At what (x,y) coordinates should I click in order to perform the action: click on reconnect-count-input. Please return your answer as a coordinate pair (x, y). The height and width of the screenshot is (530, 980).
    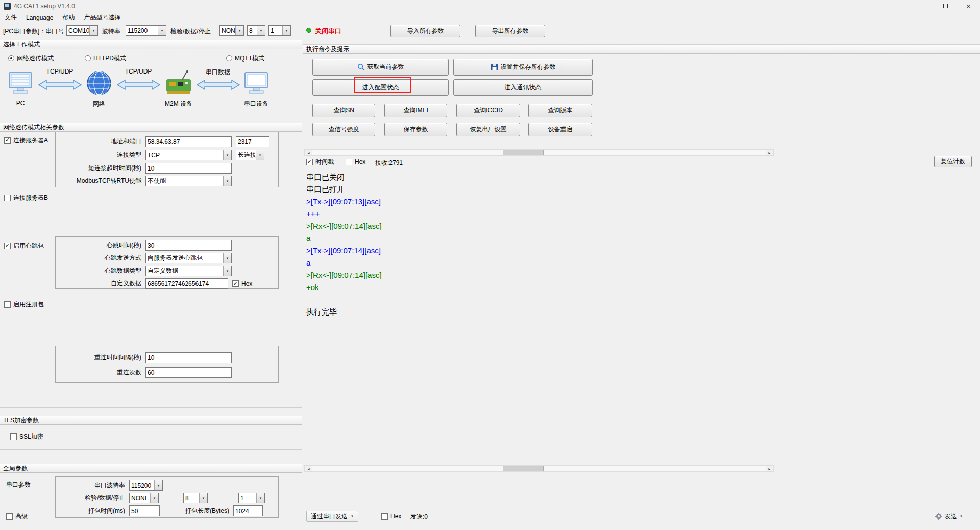
    Looking at the image, I should click on (189, 373).